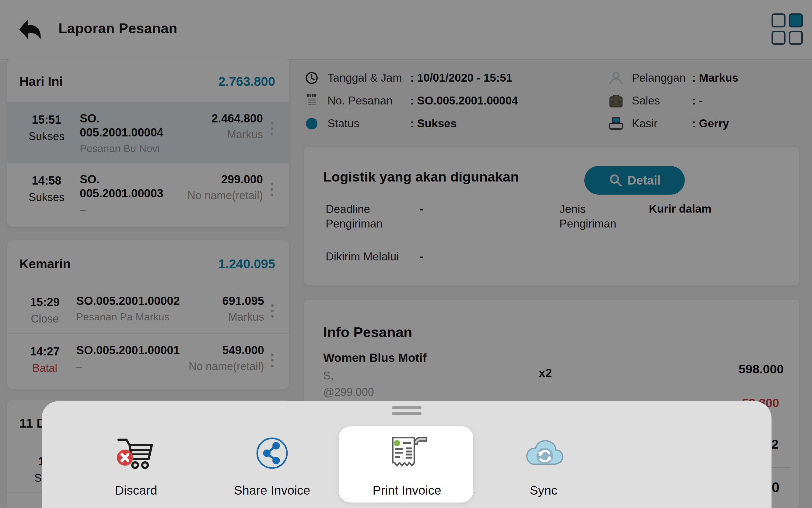 This screenshot has height=508, width=812. I want to click on share-invoice-button: Share Invoice, so click(272, 464).